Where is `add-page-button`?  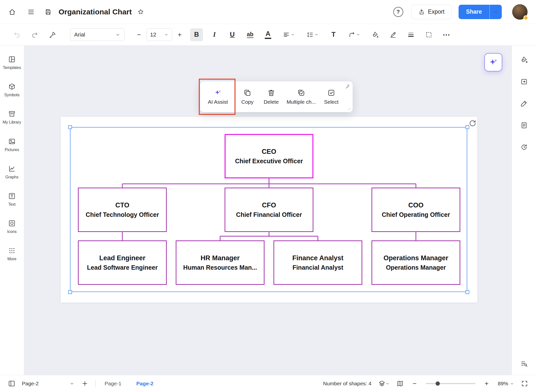 add-page-button is located at coordinates (85, 384).